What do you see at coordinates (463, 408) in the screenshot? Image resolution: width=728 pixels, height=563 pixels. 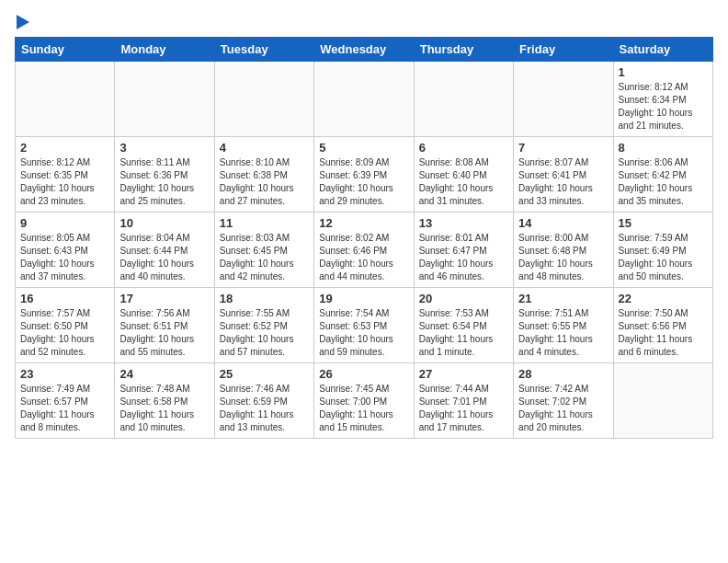 I see `day-info: Sunrise: 7:44 AM Sunset: 7:01 PM Dayligh…` at bounding box center [463, 408].